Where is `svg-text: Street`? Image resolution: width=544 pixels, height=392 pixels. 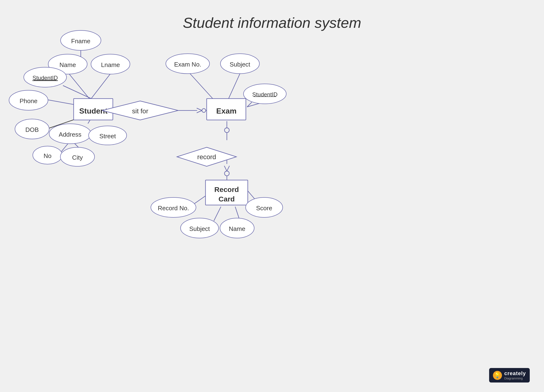
svg-text: Street is located at coordinates (107, 136).